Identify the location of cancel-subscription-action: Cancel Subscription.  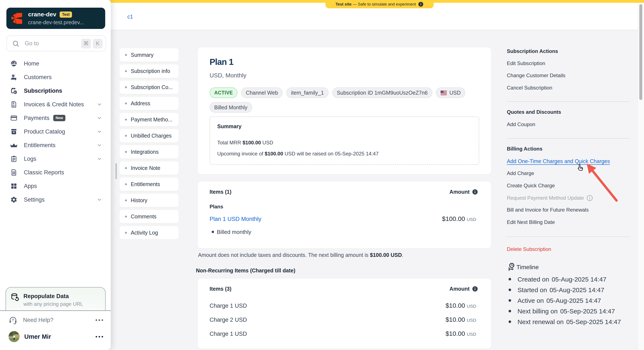
(530, 88).